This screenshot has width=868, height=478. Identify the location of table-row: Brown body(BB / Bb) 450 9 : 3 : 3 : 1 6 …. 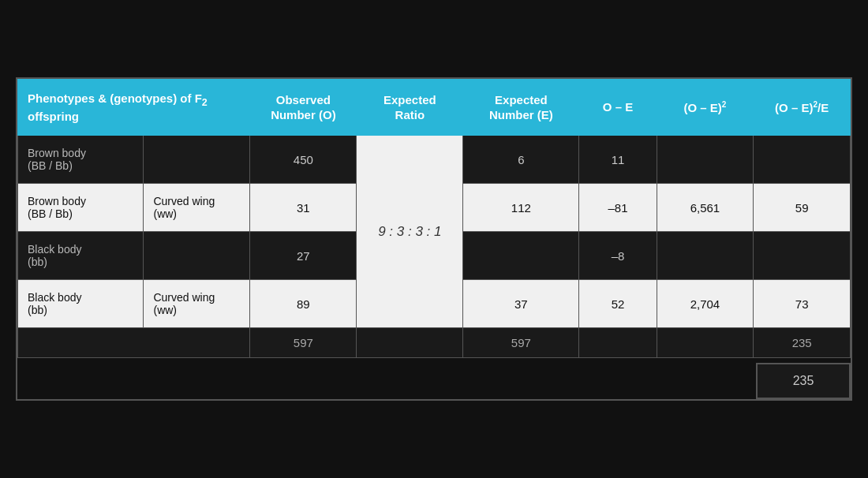
(434, 159).